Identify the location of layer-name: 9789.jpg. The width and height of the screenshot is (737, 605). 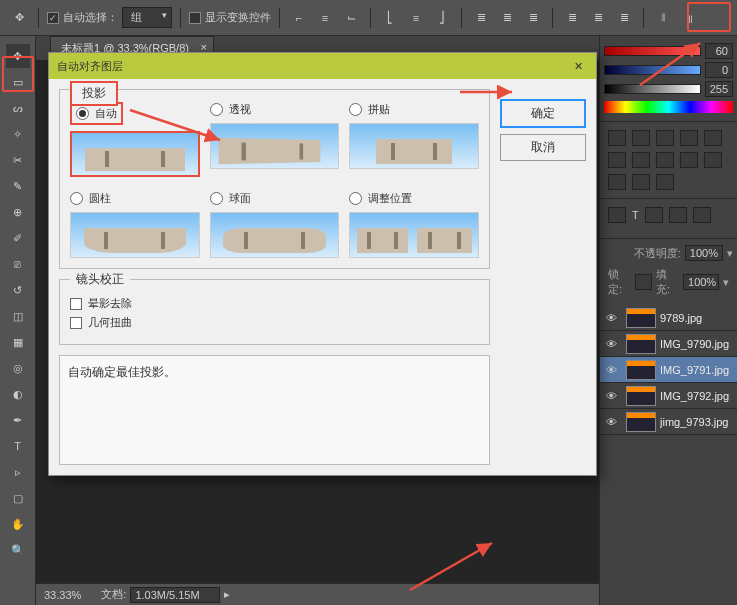
(698, 318).